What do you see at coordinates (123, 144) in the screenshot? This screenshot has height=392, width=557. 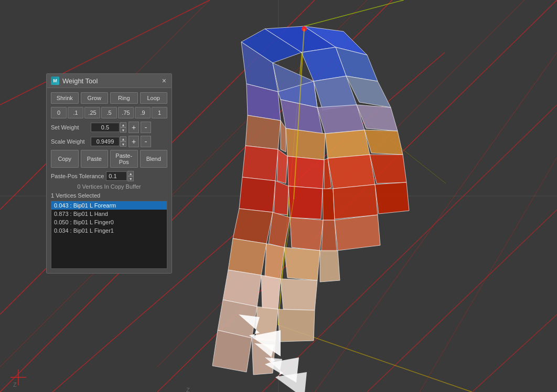 I see `scale-weight-down: ▼` at bounding box center [123, 144].